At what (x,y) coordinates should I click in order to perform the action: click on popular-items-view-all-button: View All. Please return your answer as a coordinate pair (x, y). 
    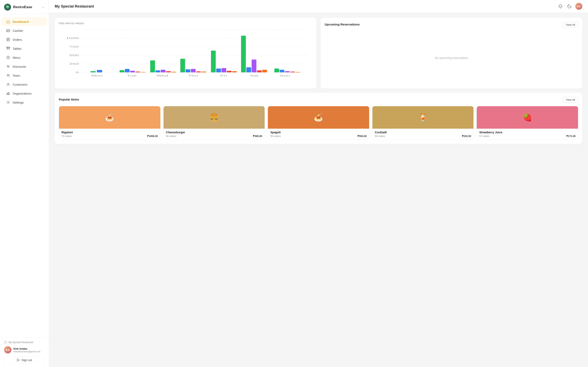
    Looking at the image, I should click on (571, 100).